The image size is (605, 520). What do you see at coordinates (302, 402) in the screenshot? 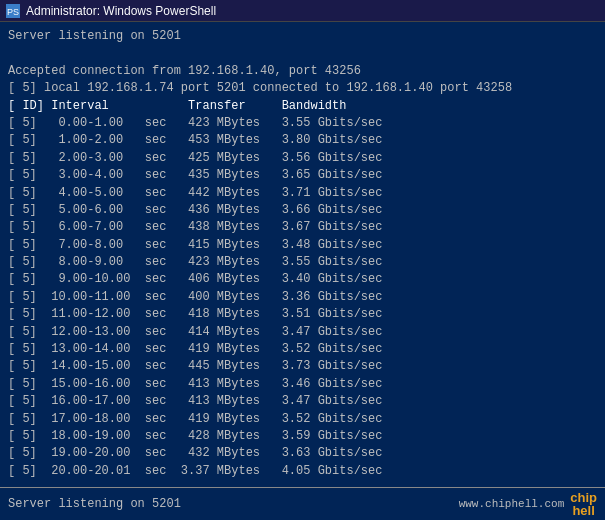
I see `line-17: [ 5] 16.00-17.00 sec 413 MBytes 3.47 Gbi…` at bounding box center [302, 402].